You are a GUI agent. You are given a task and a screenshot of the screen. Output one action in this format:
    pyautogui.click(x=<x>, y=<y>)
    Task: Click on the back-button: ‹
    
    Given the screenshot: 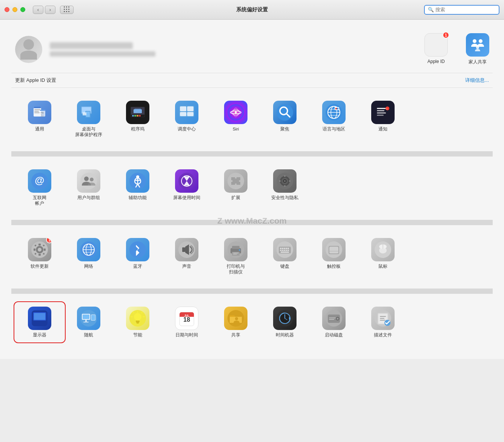 What is the action you would take?
    pyautogui.click(x=38, y=10)
    